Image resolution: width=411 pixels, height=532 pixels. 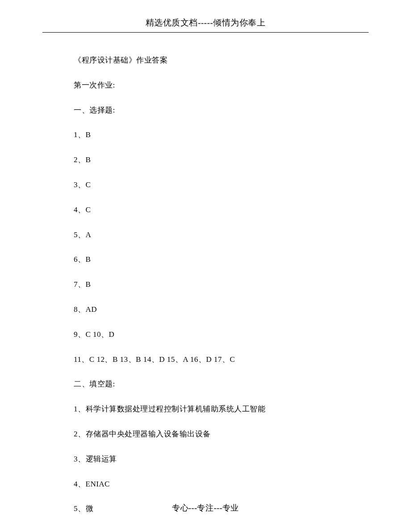 What do you see at coordinates (206, 285) in the screenshot?
I see `content-line: 7、B` at bounding box center [206, 285].